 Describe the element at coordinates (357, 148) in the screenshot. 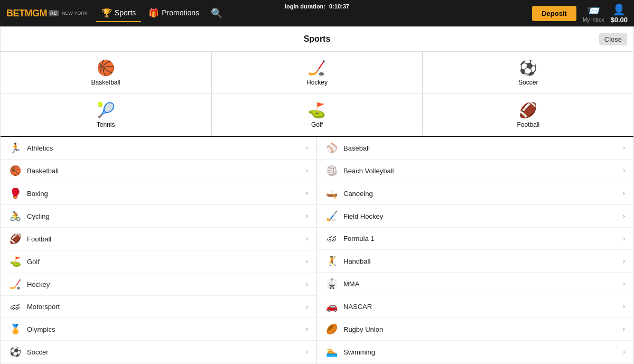

I see `sport-label: Baseball` at that location.